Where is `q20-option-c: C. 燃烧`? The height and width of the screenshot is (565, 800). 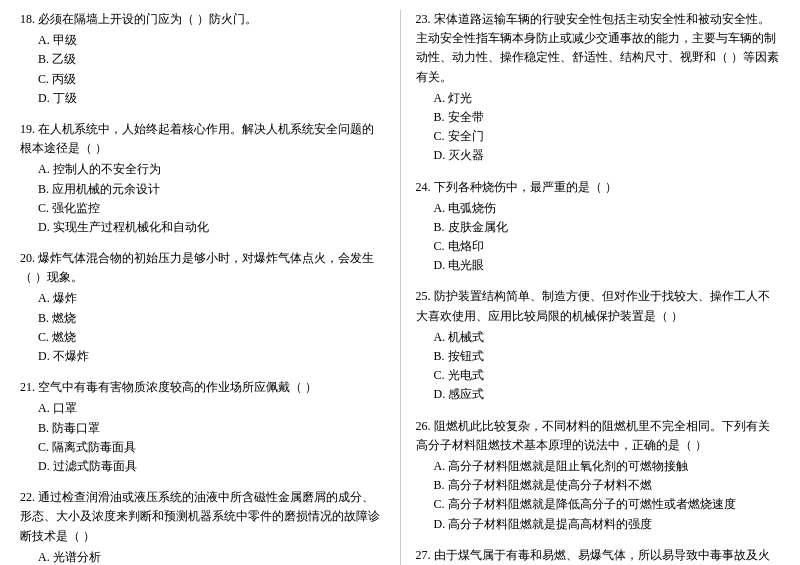 q20-option-c: C. 燃烧 is located at coordinates (202, 338).